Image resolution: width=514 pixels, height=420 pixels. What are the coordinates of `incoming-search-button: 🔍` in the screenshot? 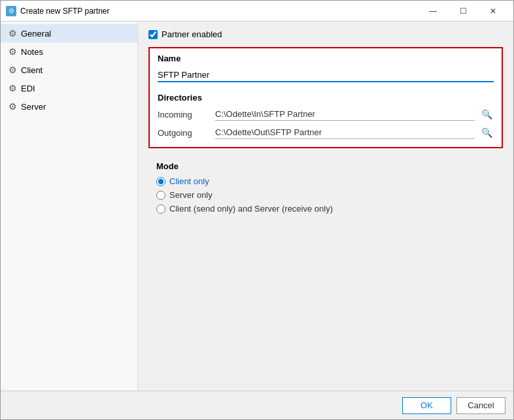 It's located at (487, 114).